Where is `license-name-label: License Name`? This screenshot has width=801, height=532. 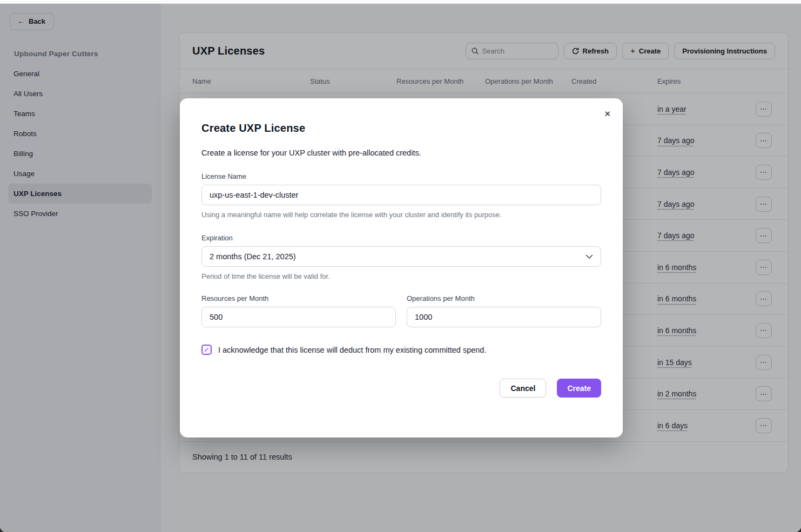
license-name-label: License Name is located at coordinates (401, 176).